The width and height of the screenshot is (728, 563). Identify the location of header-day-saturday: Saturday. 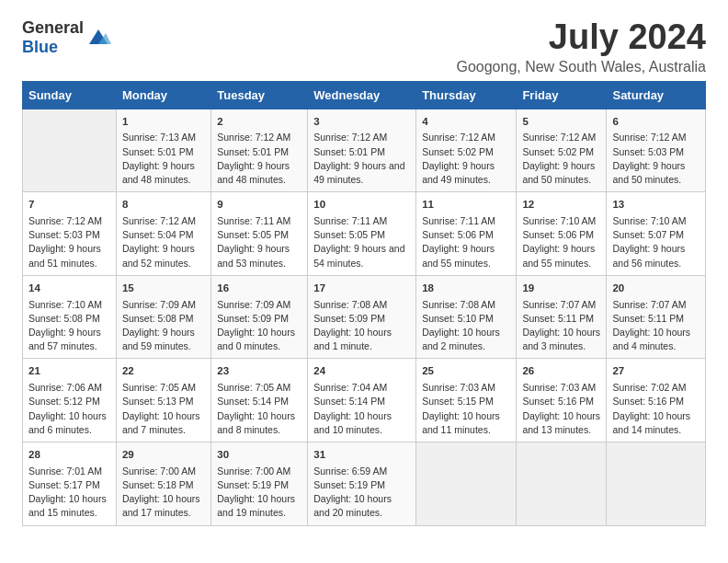
(656, 95).